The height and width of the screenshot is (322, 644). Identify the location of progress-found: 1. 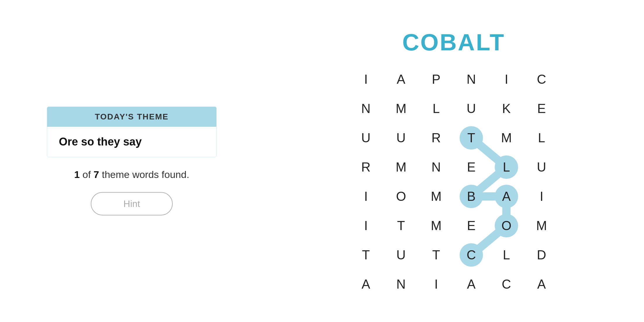
(77, 174).